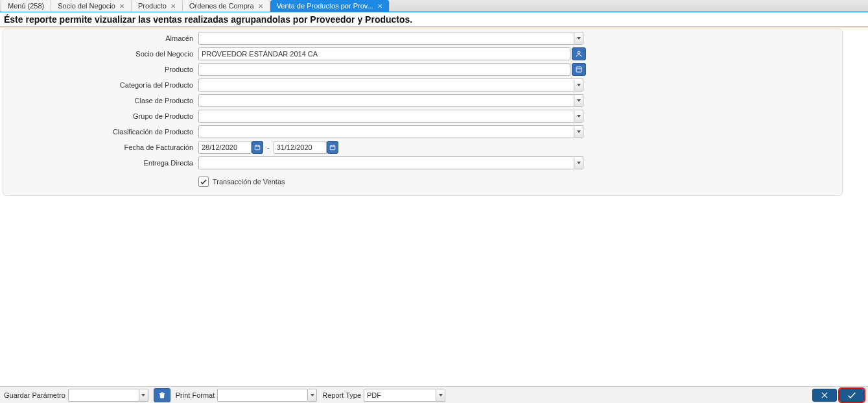  Describe the element at coordinates (386, 101) in the screenshot. I see `clase-input` at that location.